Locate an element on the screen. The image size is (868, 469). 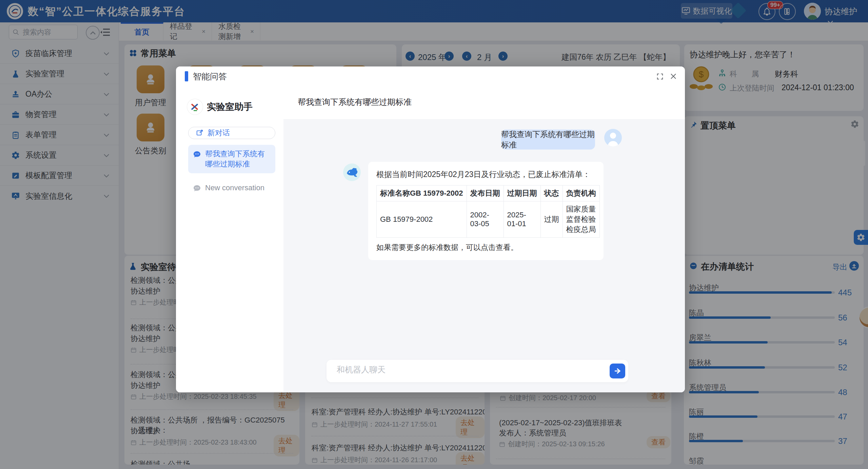
table-header: 过期日期 is located at coordinates (522, 193).